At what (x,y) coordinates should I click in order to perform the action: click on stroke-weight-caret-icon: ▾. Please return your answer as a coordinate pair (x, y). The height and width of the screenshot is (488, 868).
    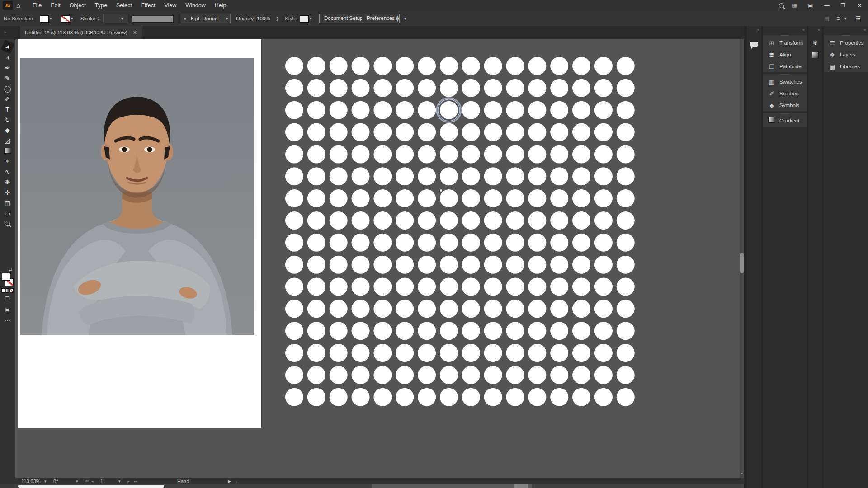
    Looking at the image, I should click on (122, 19).